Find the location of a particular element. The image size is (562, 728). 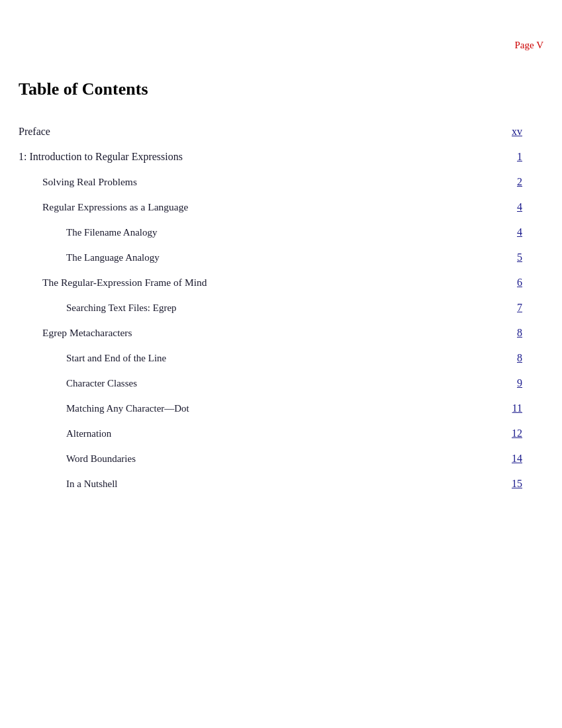

toc-page-3: 4 is located at coordinates (512, 207).